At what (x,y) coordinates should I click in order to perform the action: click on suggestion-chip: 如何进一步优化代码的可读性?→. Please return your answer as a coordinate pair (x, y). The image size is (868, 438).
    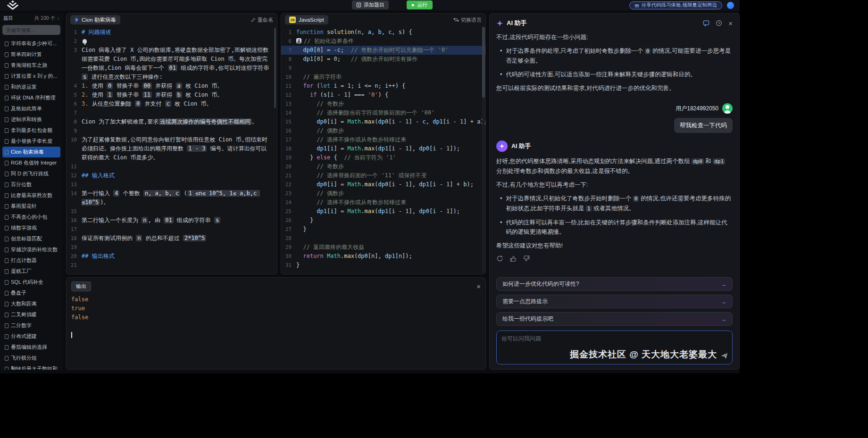
    Looking at the image, I should click on (614, 284).